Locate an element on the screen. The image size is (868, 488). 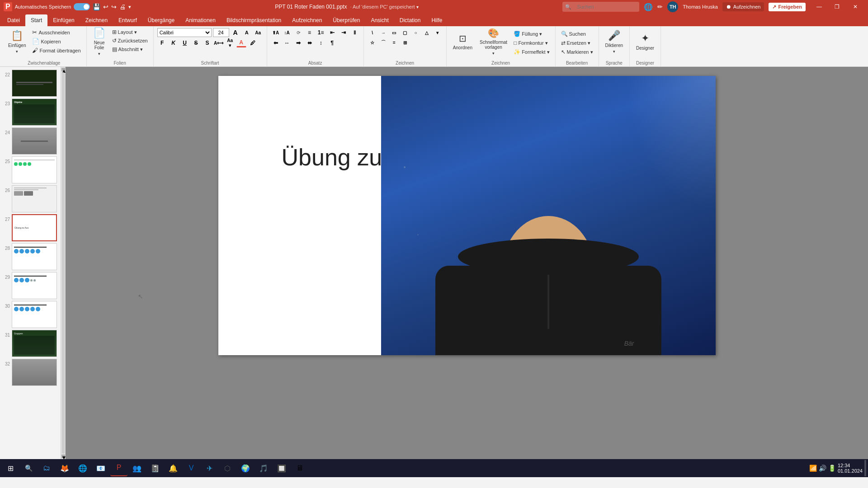
neue-folie-btn: 📄 NeueFolie ▾ is located at coordinates (99, 42).